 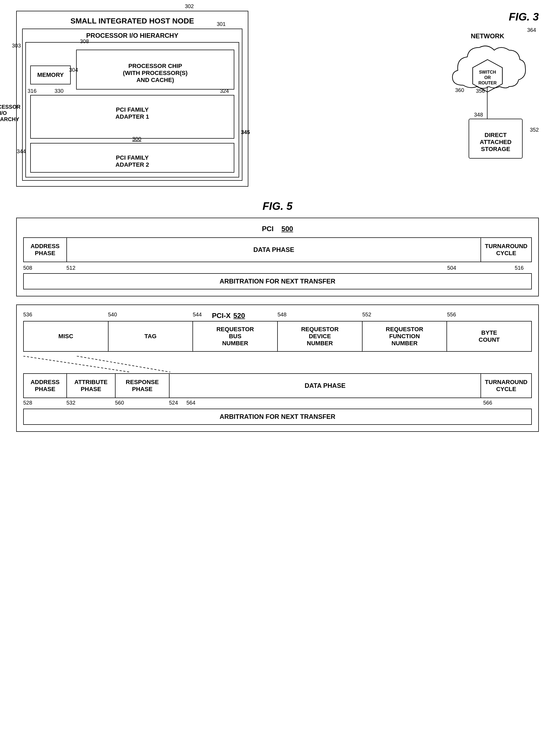 I want to click on ref-504: 504, so click(x=452, y=268).